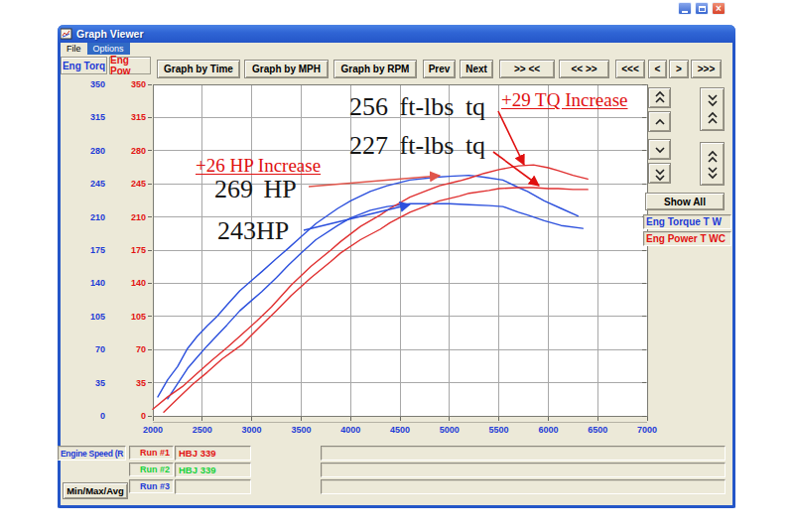 The width and height of the screenshot is (794, 532). What do you see at coordinates (713, 164) in the screenshot?
I see `chevrons-outward-button` at bounding box center [713, 164].